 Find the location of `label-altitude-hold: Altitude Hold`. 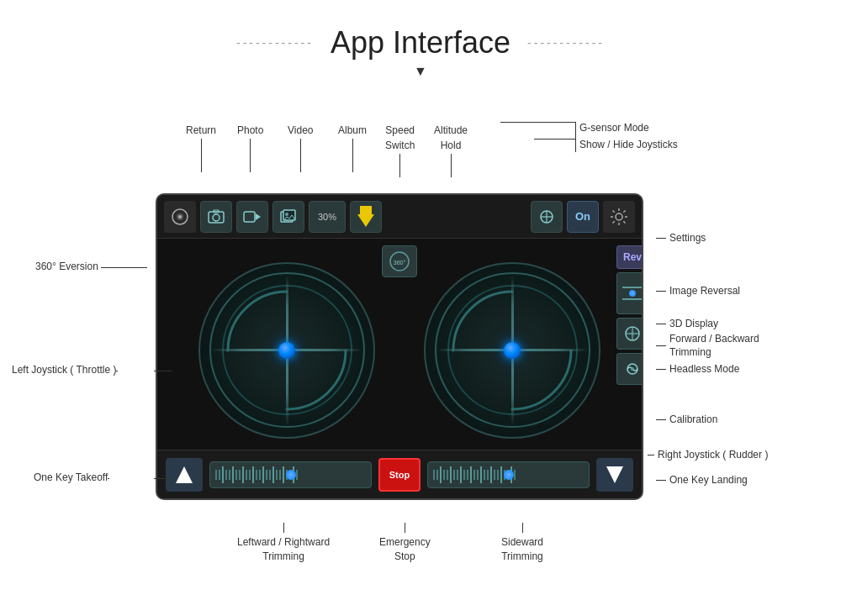

label-altitude-hold: Altitude Hold is located at coordinates (451, 150).